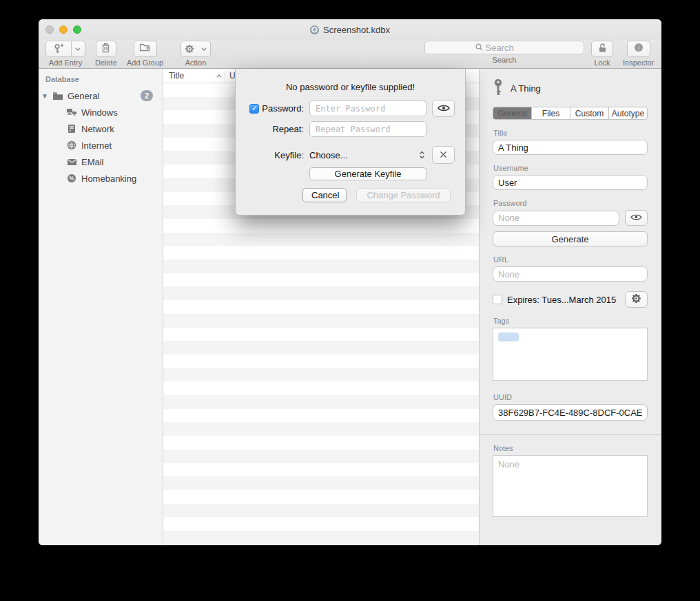 The width and height of the screenshot is (700, 601). I want to click on search-label: Search, so click(504, 60).